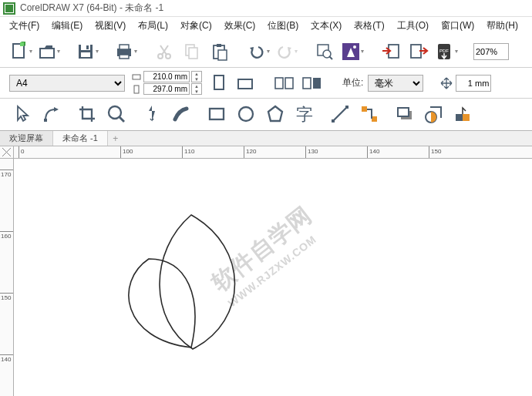  Describe the element at coordinates (446, 52) in the screenshot. I see `publish-pdf-button: PDF ▾` at that location.